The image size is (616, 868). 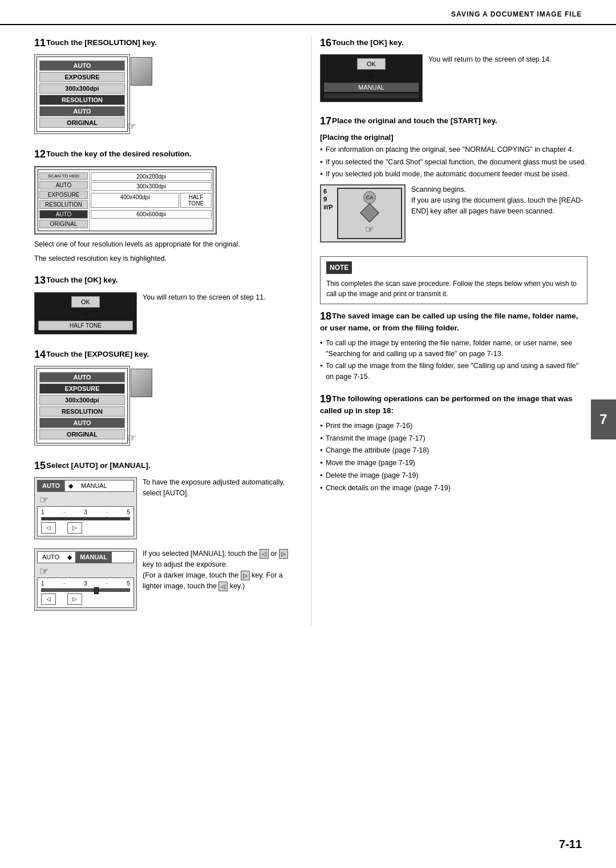 I want to click on step-13-row: OK ☞ HALF TONE You will return to the sc…, so click(x=165, y=315).